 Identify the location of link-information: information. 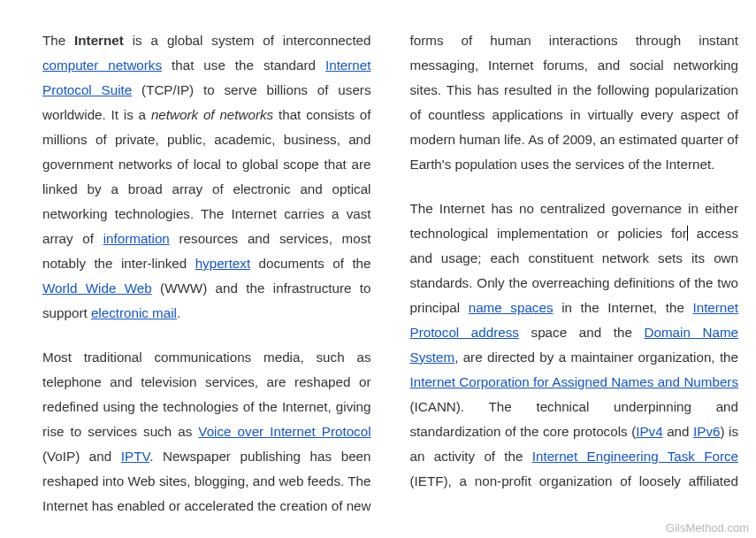
(136, 239).